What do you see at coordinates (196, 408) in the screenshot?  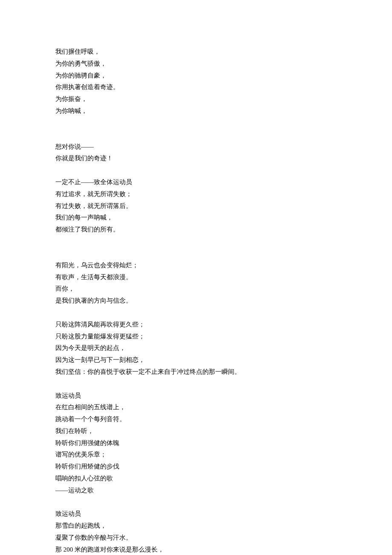 I see `poem-line: 在红白相间的五线谱上，` at bounding box center [196, 408].